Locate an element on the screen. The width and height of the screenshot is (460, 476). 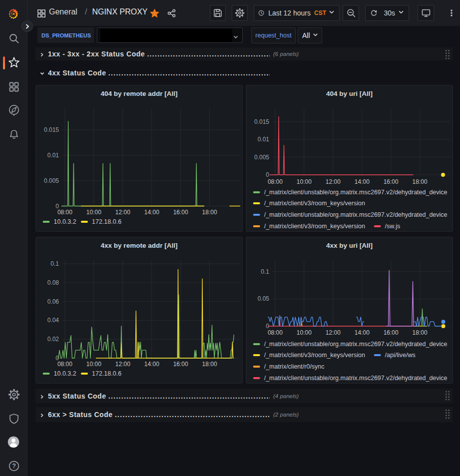
svg-text: 0.04 is located at coordinates (53, 320).